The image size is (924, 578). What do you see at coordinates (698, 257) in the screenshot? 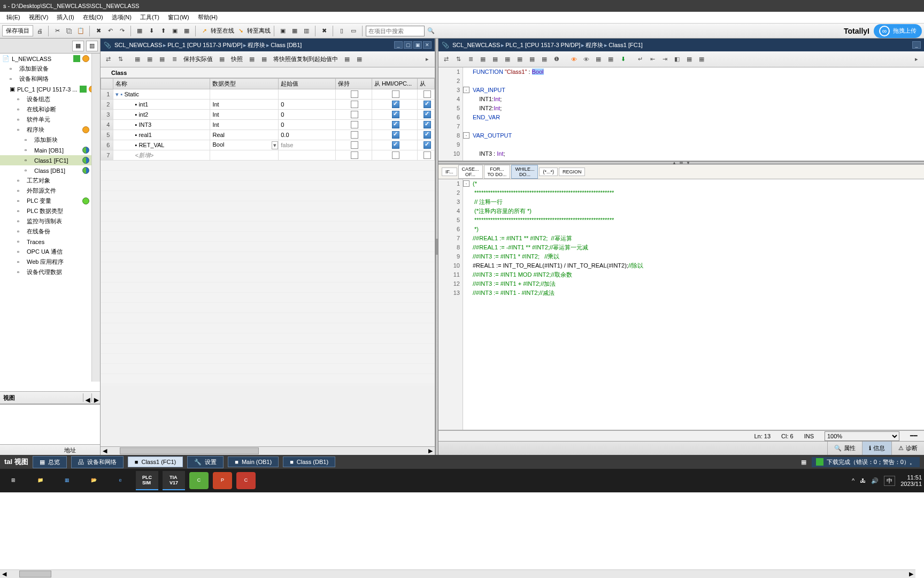
I see `code-line: 9//#INT3 := #INT1 * #INT2; //乘以` at bounding box center [698, 257].